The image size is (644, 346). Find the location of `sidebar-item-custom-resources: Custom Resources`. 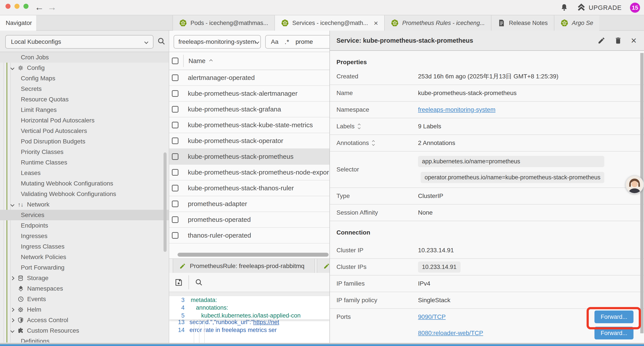

sidebar-item-custom-resources: Custom Resources is located at coordinates (84, 331).